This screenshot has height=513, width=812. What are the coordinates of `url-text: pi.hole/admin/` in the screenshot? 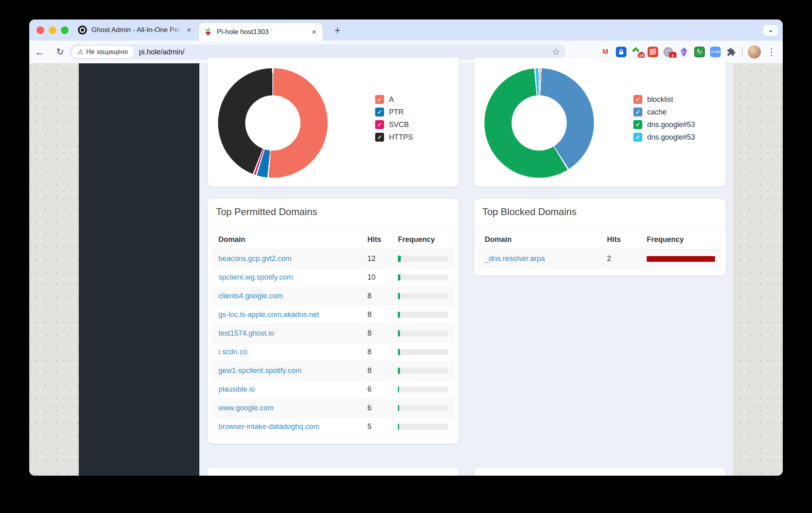 It's located at (162, 52).